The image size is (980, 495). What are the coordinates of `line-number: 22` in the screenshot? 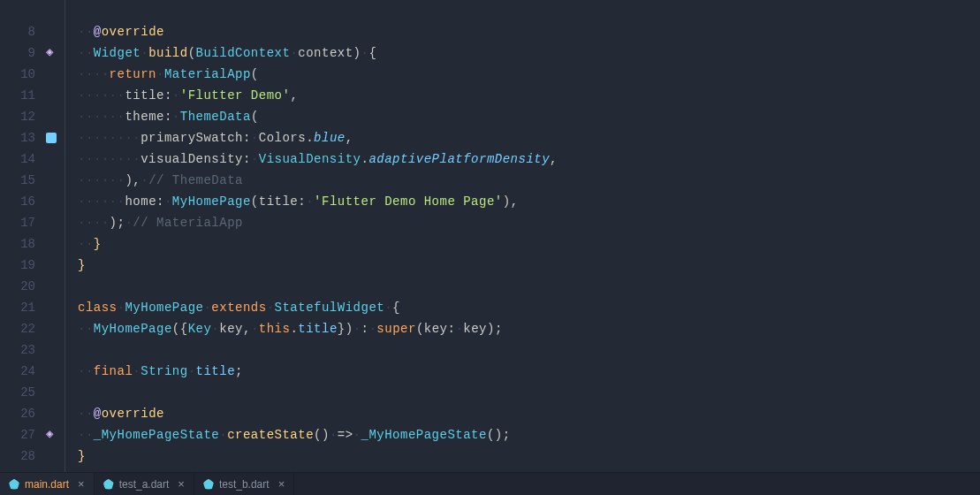 It's located at (20, 329).